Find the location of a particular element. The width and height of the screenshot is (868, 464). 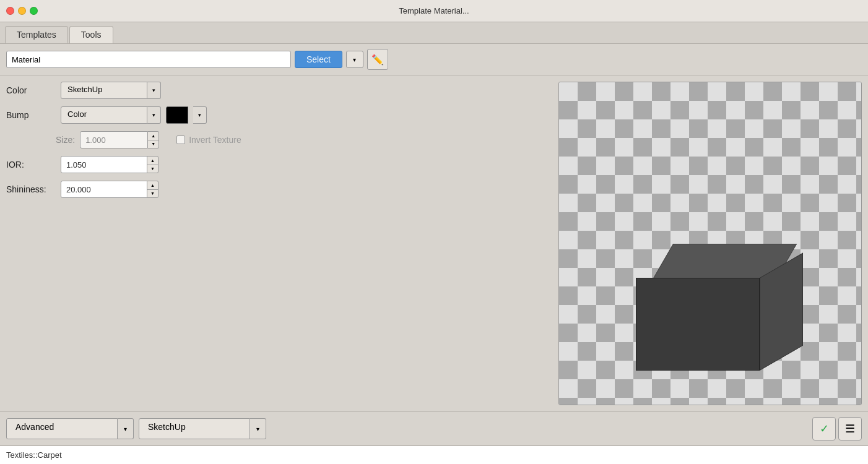

traffic-lights is located at coordinates (22, 11).